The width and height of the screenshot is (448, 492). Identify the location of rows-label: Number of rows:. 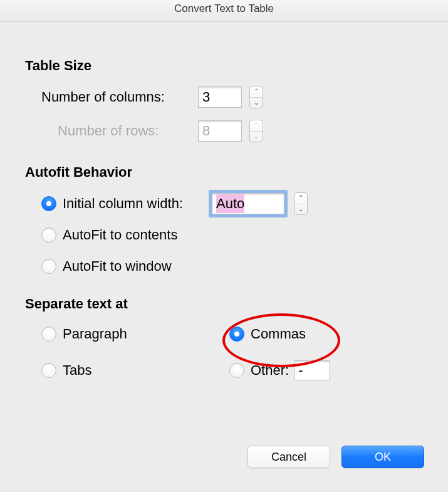
(128, 131).